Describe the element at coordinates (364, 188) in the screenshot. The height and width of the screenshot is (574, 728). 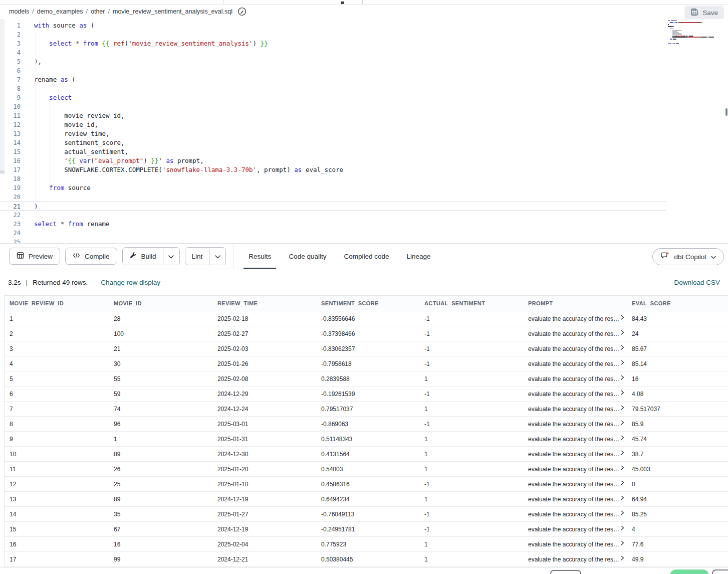
I see `code-line: 19 from source` at that location.